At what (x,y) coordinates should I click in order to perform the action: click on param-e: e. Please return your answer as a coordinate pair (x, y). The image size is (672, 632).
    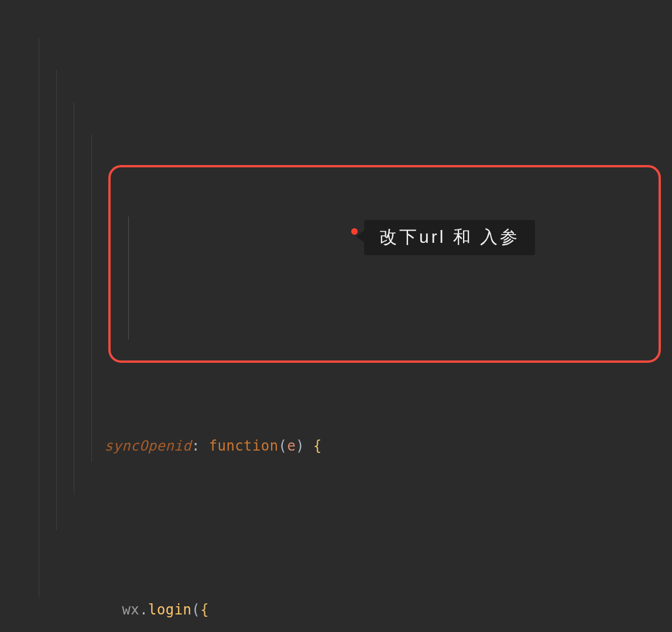
    Looking at the image, I should click on (292, 446).